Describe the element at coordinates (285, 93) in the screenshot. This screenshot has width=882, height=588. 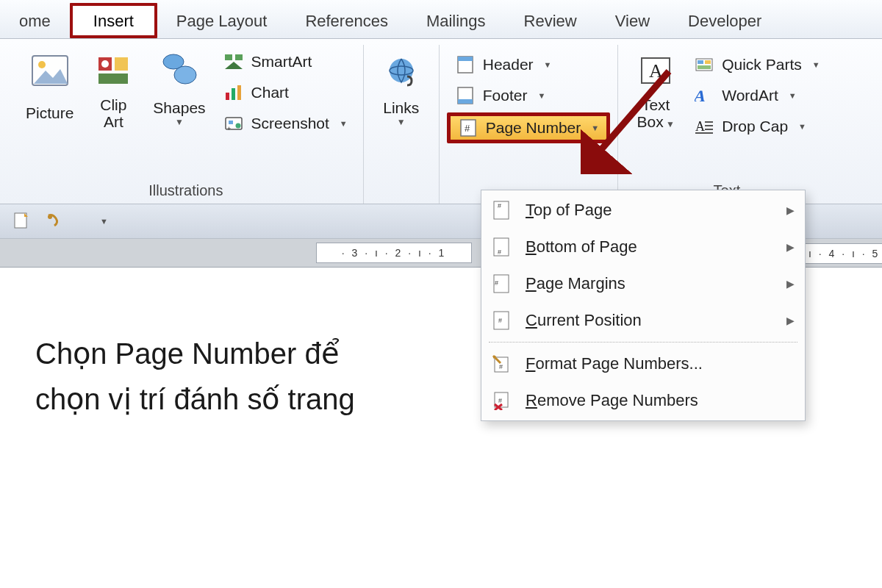
I see `chart-button: Chart` at that location.